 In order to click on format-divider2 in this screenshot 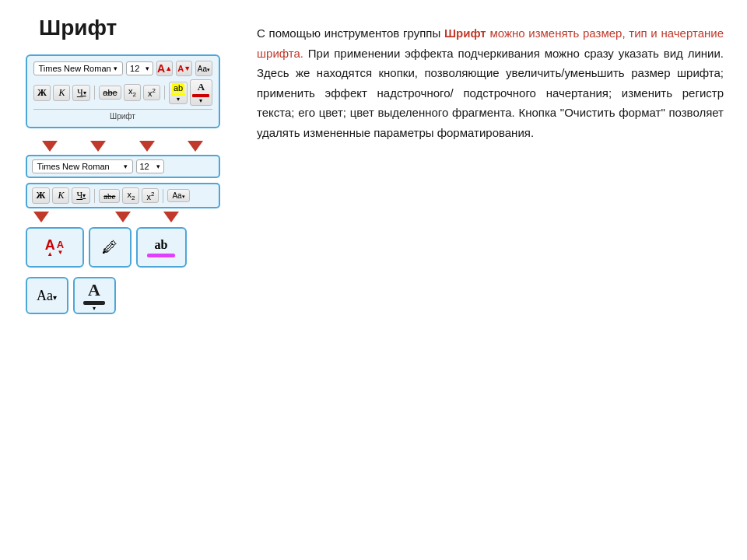, I will do `click(165, 93)`.